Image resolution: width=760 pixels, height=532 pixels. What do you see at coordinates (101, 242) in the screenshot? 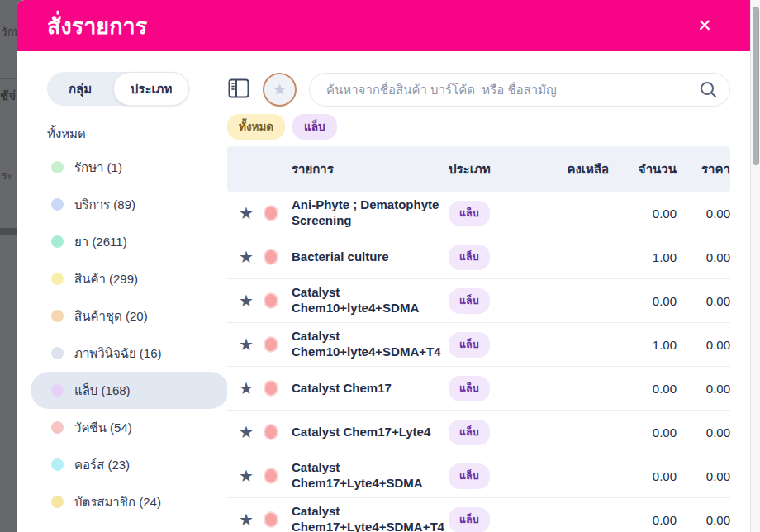
I see `category-label: ยา (2611)` at bounding box center [101, 242].